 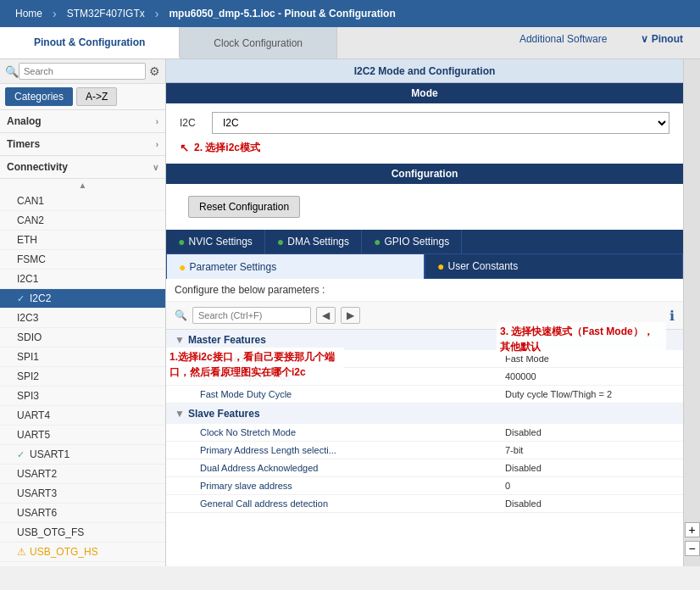 I want to click on breadcrumb-home: Home, so click(x=29, y=14).